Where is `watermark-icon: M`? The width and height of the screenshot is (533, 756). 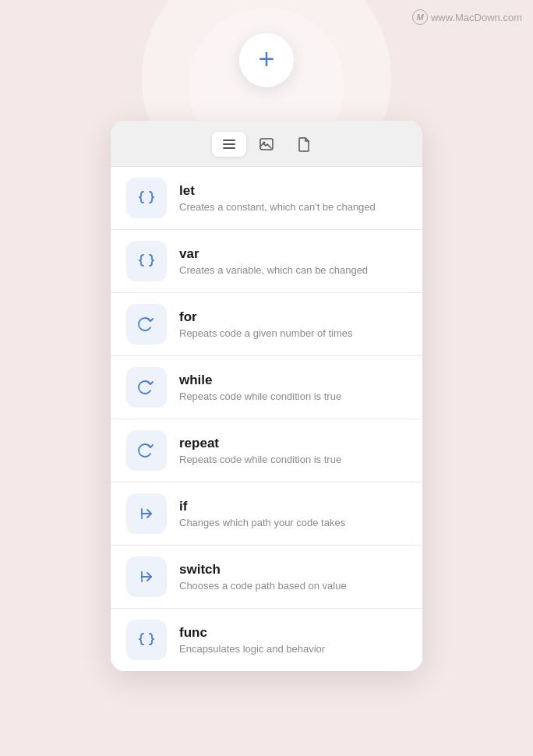 watermark-icon: M is located at coordinates (420, 17).